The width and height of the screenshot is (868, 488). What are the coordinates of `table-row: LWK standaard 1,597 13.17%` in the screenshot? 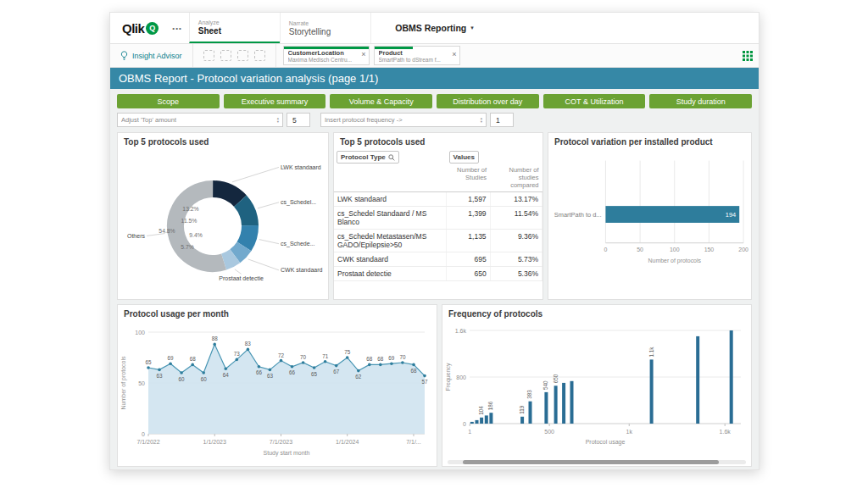 It's located at (438, 200).